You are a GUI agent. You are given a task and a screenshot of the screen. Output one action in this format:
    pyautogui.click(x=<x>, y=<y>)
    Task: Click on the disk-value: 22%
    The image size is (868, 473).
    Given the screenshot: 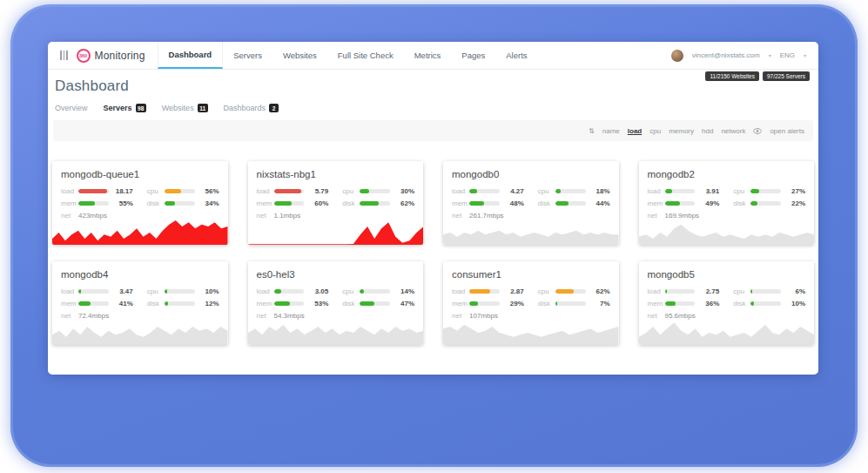 What is the action you would take?
    pyautogui.click(x=796, y=204)
    